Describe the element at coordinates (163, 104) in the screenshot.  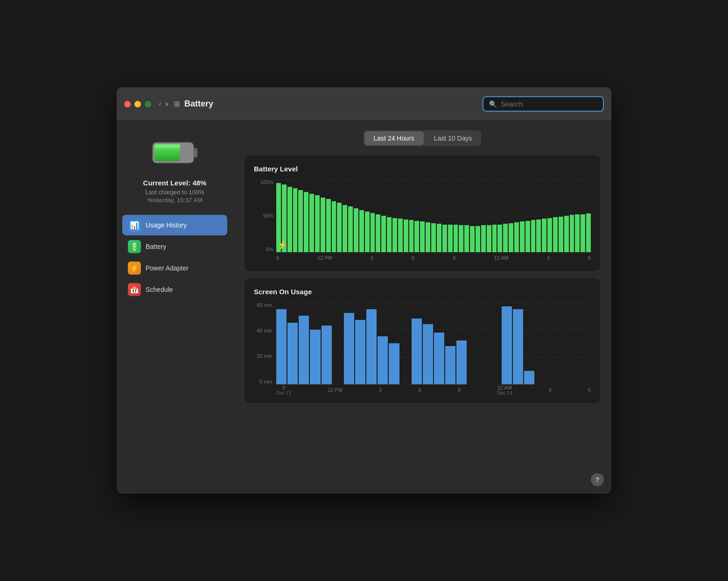
I see `nav-arrows: ‹ ›` at that location.